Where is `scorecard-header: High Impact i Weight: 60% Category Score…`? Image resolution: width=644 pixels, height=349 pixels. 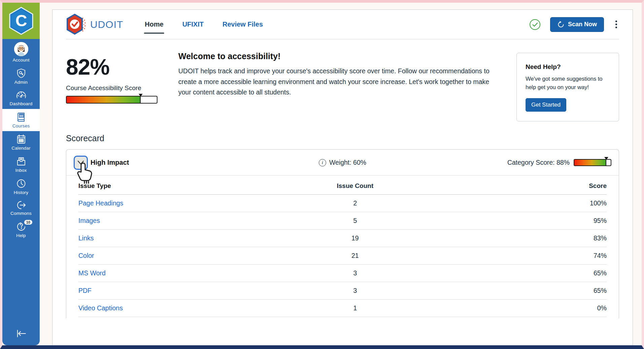
scorecard-header: High Impact i Weight: 60% Category Score… is located at coordinates (343, 162).